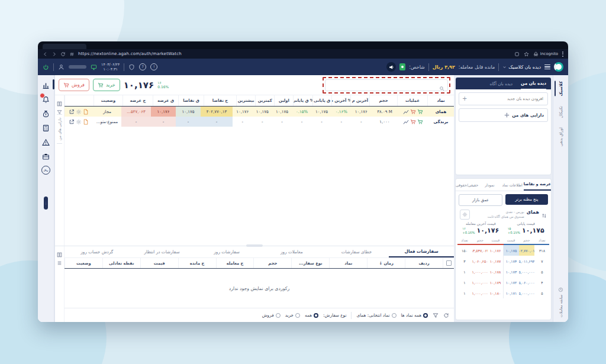  What do you see at coordinates (382, 85) in the screenshot?
I see `search-input` at bounding box center [382, 85].